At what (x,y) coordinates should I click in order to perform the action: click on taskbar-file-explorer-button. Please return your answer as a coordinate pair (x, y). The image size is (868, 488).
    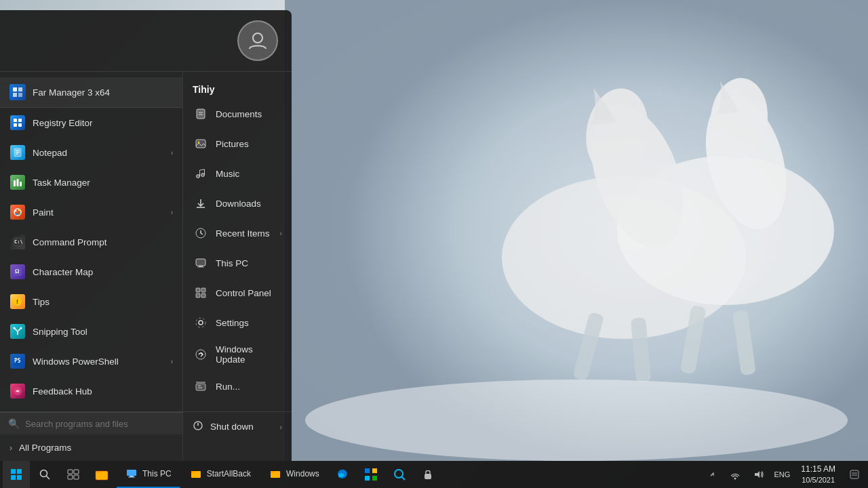
    Looking at the image, I should click on (102, 474).